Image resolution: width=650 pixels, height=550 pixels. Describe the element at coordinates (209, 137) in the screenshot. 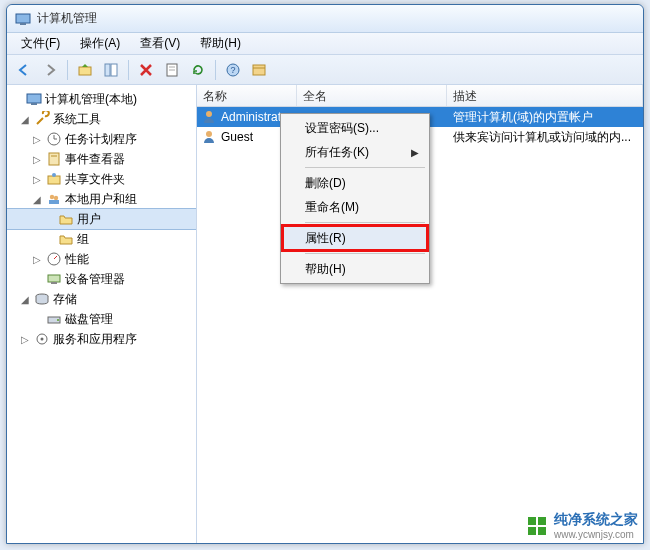

I see `user-icon` at that location.